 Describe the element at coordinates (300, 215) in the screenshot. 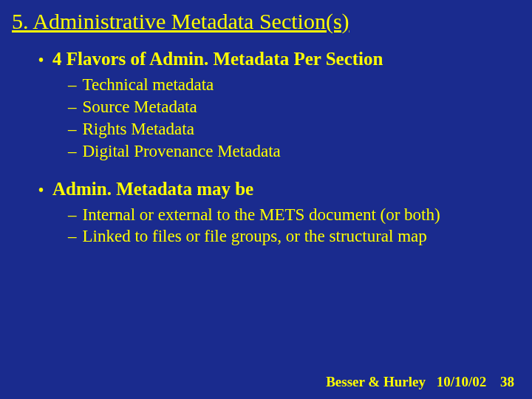

I see `sub-item-text: Internal or external to the METS documen…` at that location.